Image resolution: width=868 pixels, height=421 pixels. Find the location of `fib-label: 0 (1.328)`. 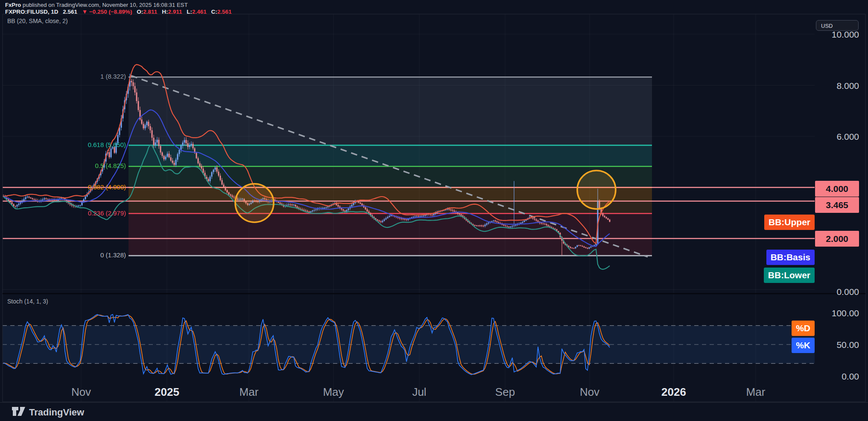

fib-label: 0 (1.328) is located at coordinates (113, 255).